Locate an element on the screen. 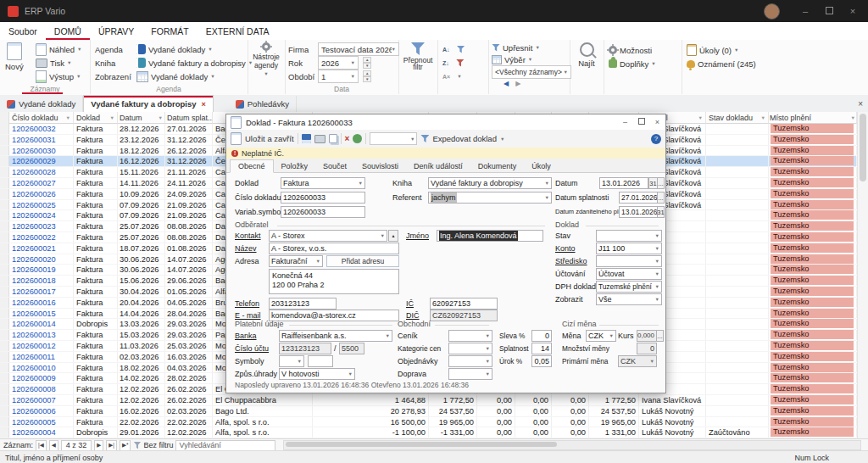 This screenshot has height=463, width=868. dzp-calendar-button: 31 is located at coordinates (661, 212).